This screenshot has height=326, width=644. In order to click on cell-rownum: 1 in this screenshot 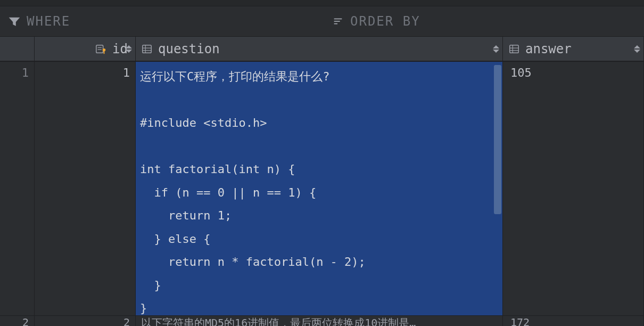, I will do `click(17, 193)`.